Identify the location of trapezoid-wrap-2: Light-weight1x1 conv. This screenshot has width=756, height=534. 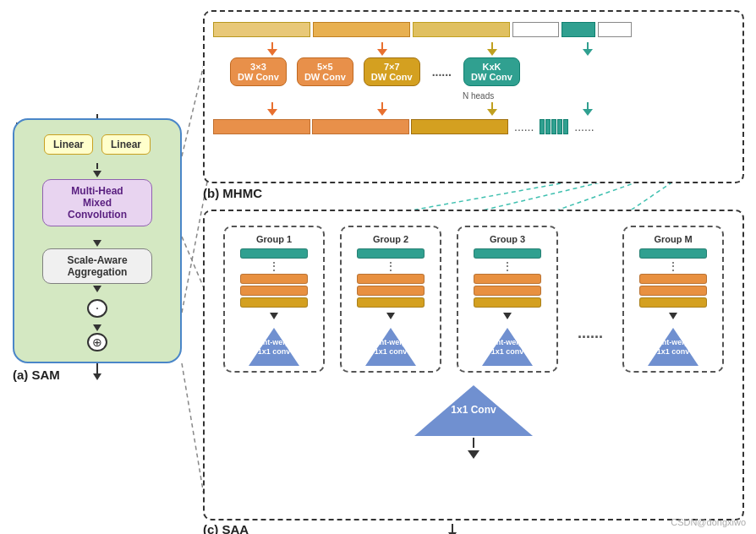
(391, 343).